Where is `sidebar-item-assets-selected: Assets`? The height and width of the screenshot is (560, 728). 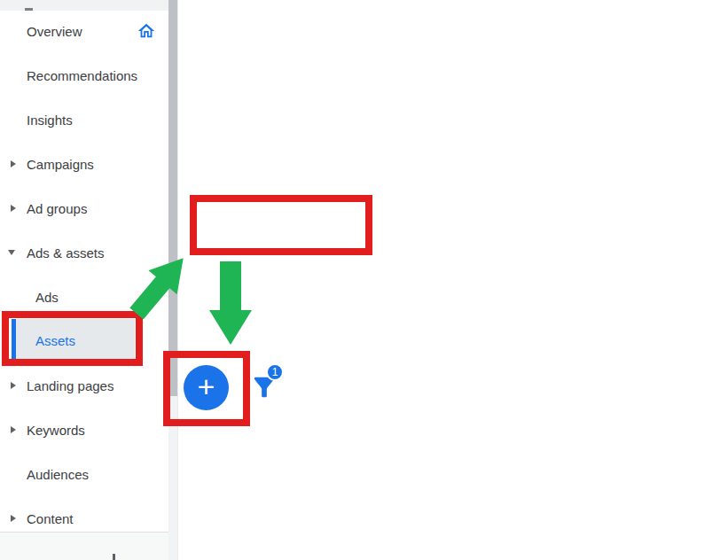 sidebar-item-assets-selected: Assets is located at coordinates (73, 340).